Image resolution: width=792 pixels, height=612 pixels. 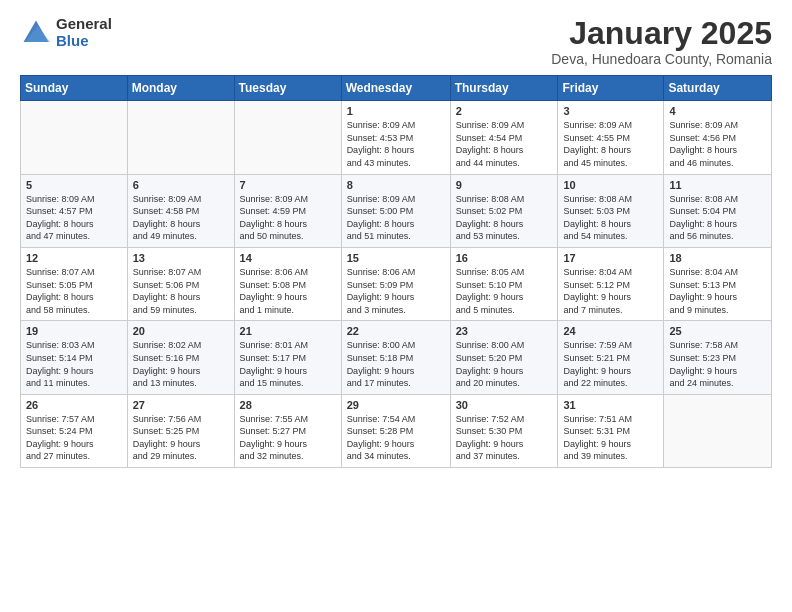 I want to click on day-number: 5, so click(x=74, y=185).